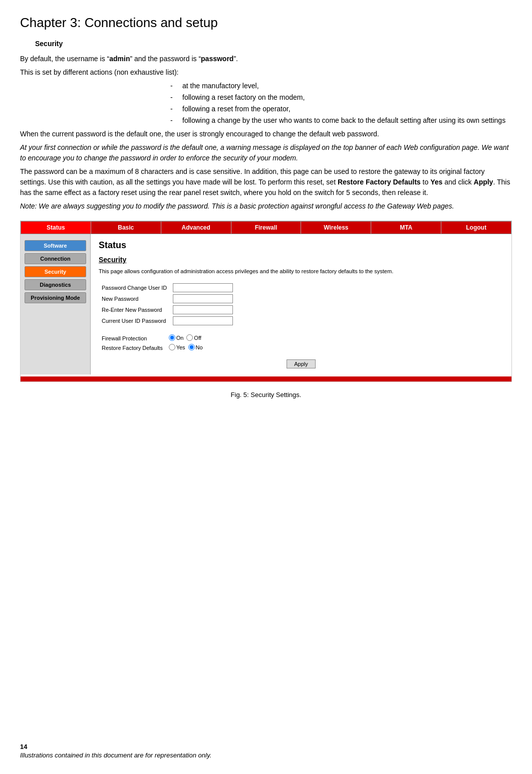 This screenshot has width=532, height=774. I want to click on field-label: Password Change User ID, so click(134, 288).